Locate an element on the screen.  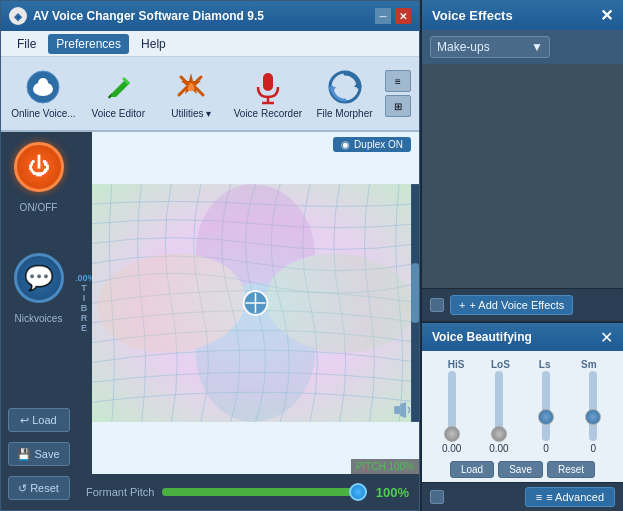
add-ve-checkbox is located at coordinates (437, 305).